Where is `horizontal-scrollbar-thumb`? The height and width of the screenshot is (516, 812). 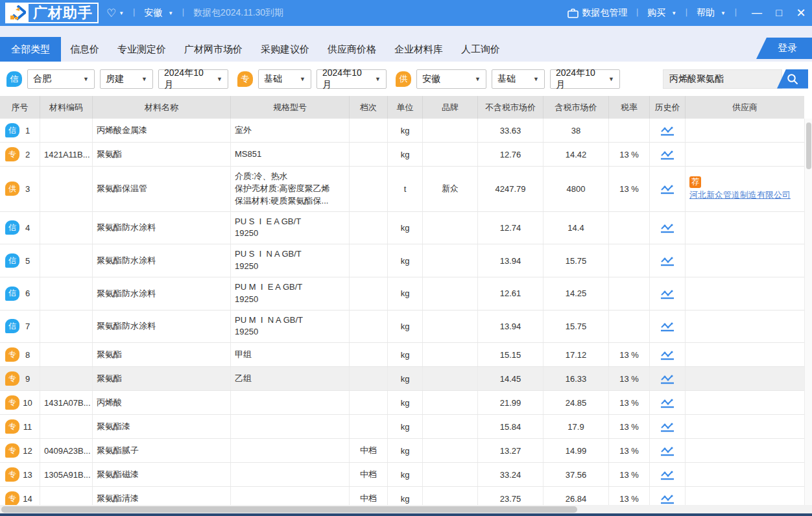 horizontal-scrollbar-thumb is located at coordinates (289, 510).